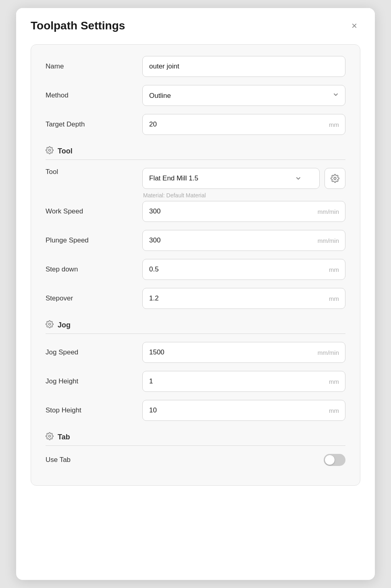 This screenshot has height=588, width=391. What do you see at coordinates (196, 66) in the screenshot?
I see `name-row: Name` at bounding box center [196, 66].